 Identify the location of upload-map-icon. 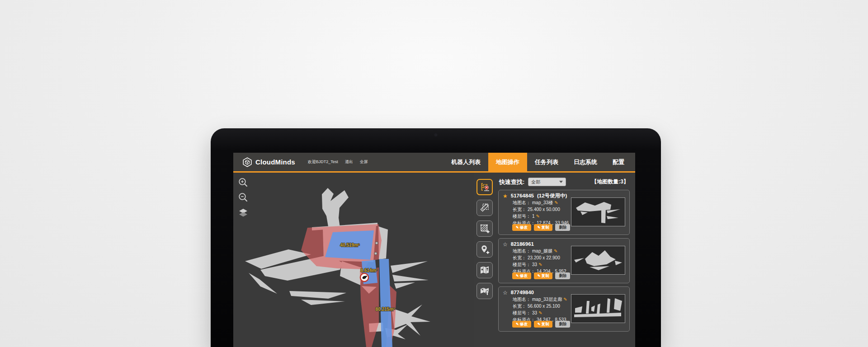
(485, 291).